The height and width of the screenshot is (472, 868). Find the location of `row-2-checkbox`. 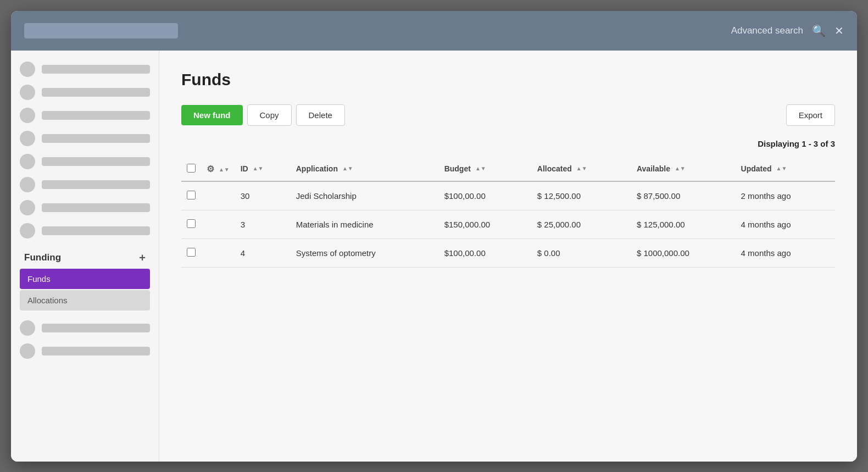

row-2-checkbox is located at coordinates (191, 252).